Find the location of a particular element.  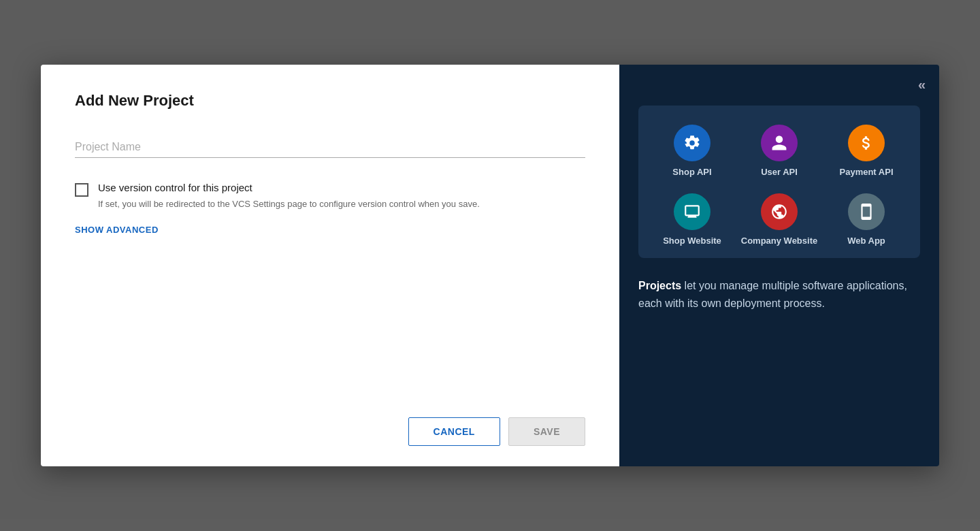

web-icon is located at coordinates (779, 212).